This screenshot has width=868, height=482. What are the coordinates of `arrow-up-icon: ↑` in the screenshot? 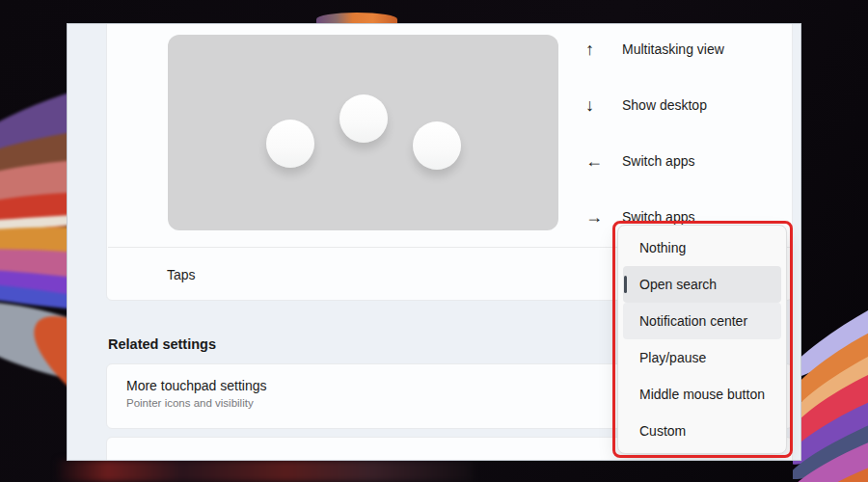 It's located at (604, 50).